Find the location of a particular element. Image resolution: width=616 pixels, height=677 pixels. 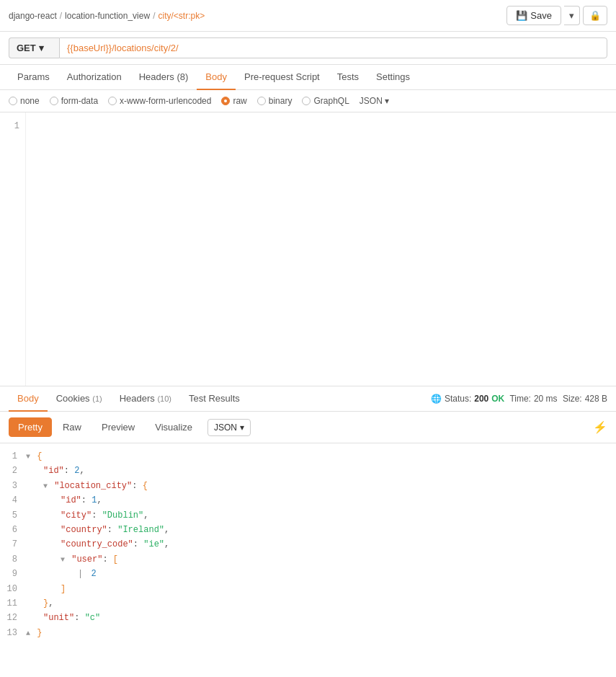

radio-graphql-label: GraphQL is located at coordinates (331, 101).